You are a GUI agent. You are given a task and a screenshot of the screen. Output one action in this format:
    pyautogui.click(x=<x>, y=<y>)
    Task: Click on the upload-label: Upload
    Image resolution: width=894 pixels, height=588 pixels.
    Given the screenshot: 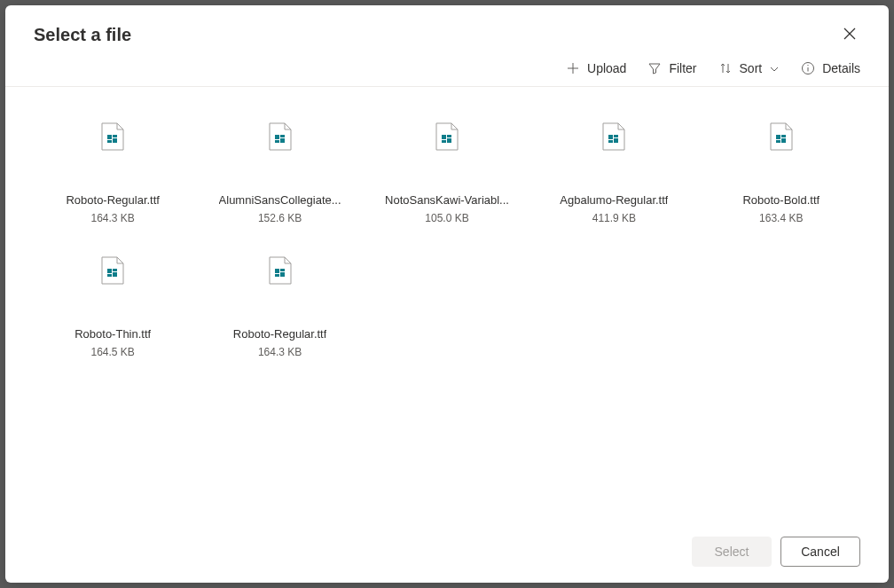 What is the action you would take?
    pyautogui.click(x=607, y=68)
    